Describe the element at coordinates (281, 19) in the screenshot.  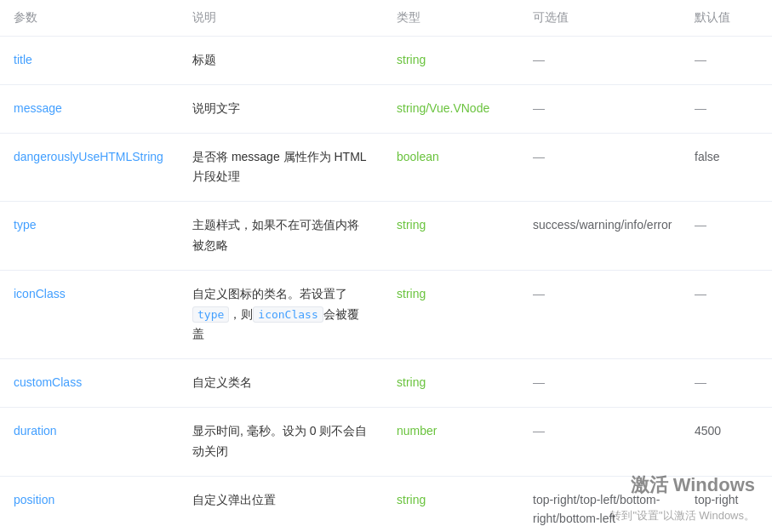
I see `header-description: 说明` at that location.